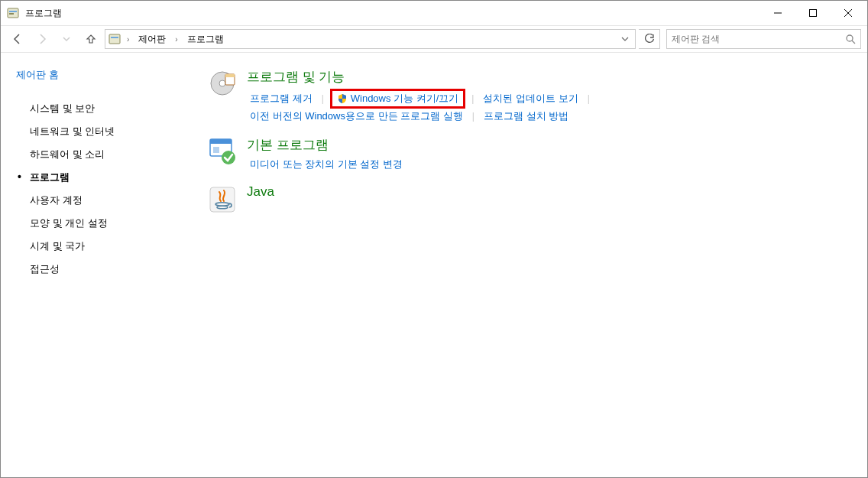  What do you see at coordinates (758, 39) in the screenshot?
I see `search-input` at bounding box center [758, 39].